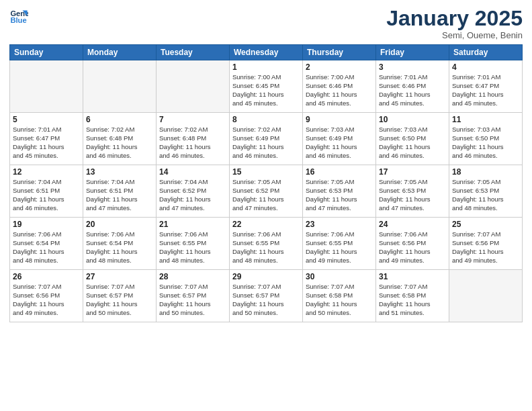 The image size is (532, 411). I want to click on weekday-header-sunday: Sunday, so click(47, 52).